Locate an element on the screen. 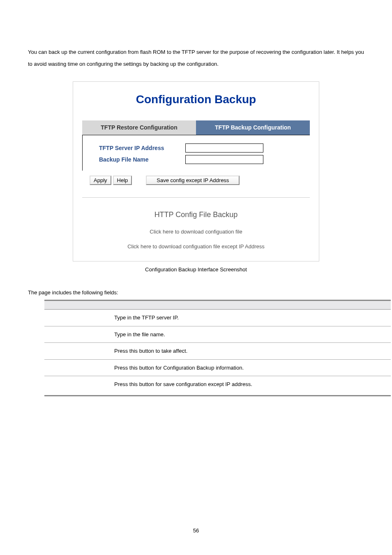  tab-tftp-backup: TFTP Backup Configuration is located at coordinates (253, 127).